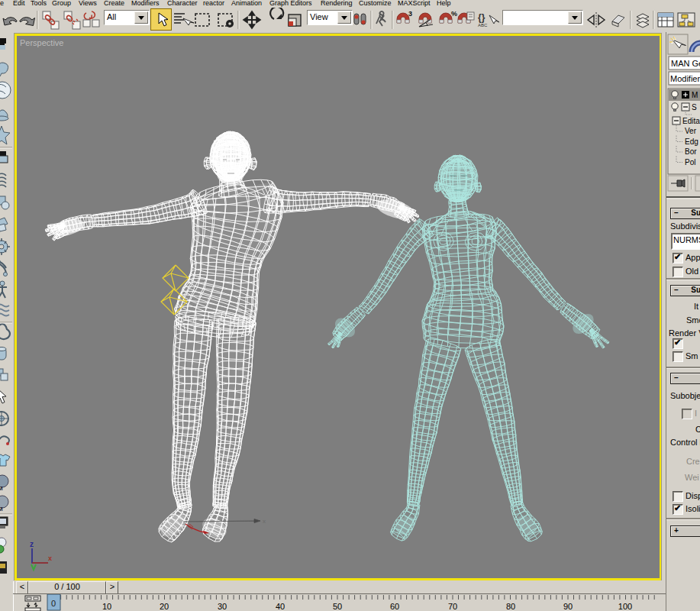  What do you see at coordinates (691, 151) in the screenshot?
I see `svg-text: Bor` at bounding box center [691, 151].